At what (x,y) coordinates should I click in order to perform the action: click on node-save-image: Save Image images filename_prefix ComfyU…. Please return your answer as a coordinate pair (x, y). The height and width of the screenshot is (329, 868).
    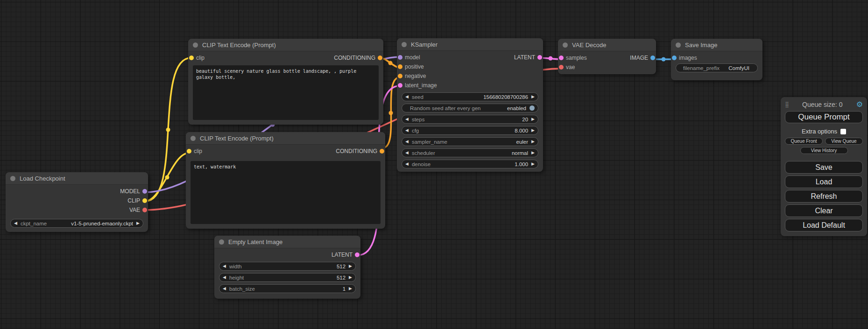
    Looking at the image, I should click on (717, 60).